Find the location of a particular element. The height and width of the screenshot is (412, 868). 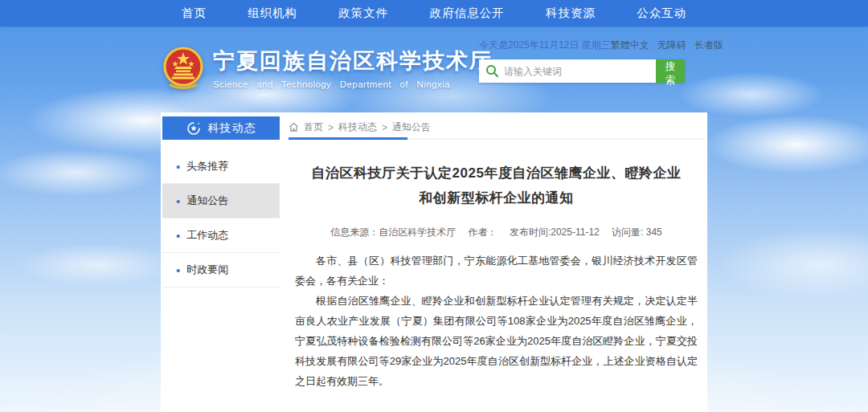

article-title-line2: 和创新型标杆企业的通知 is located at coordinates (497, 199).